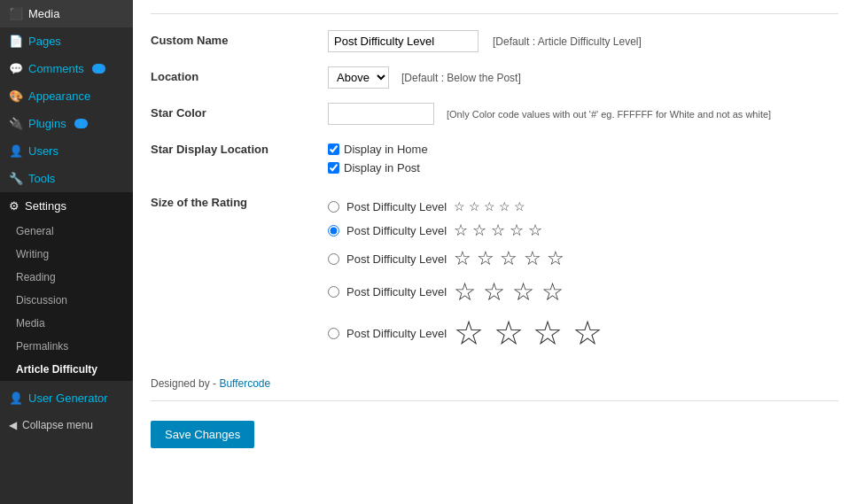  I want to click on save-button-row: Save Changes, so click(494, 424).